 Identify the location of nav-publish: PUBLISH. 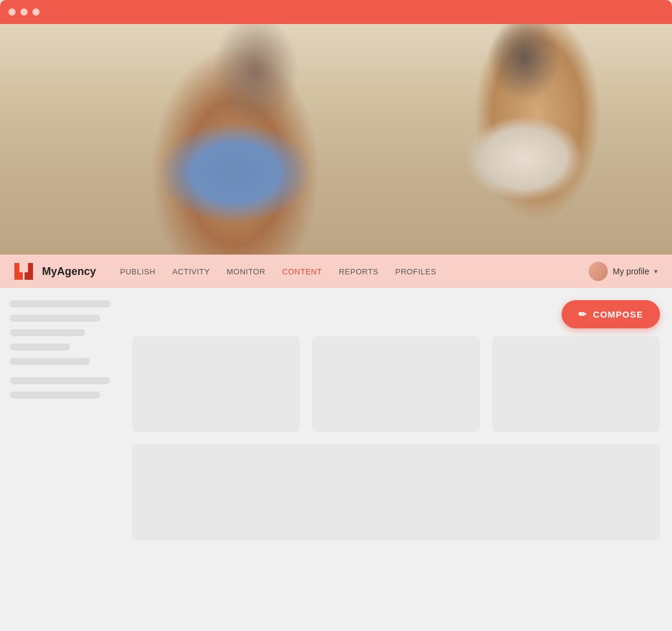
(138, 271).